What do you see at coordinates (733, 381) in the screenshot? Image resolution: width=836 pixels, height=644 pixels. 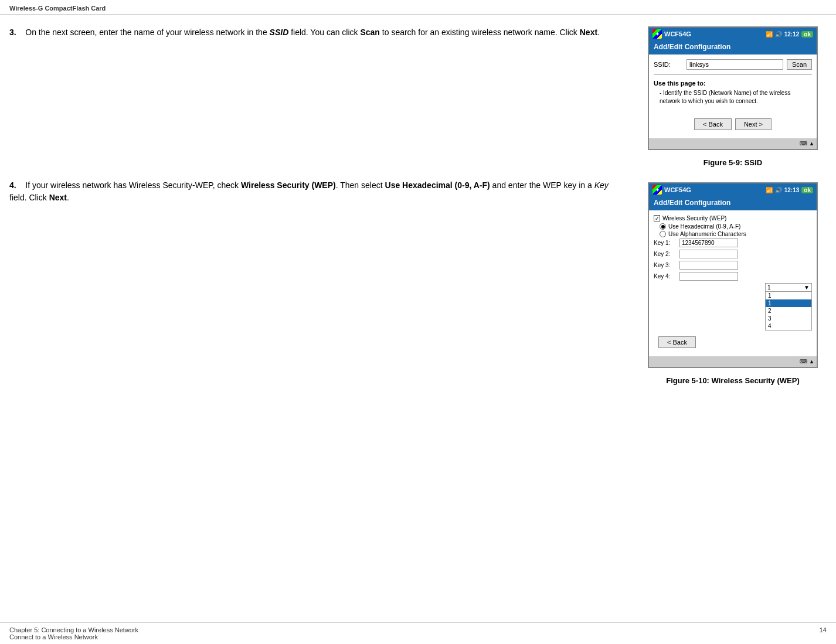 I see `figure10-caption: Figure 5-10: Wireless Security (WEP)` at bounding box center [733, 381].